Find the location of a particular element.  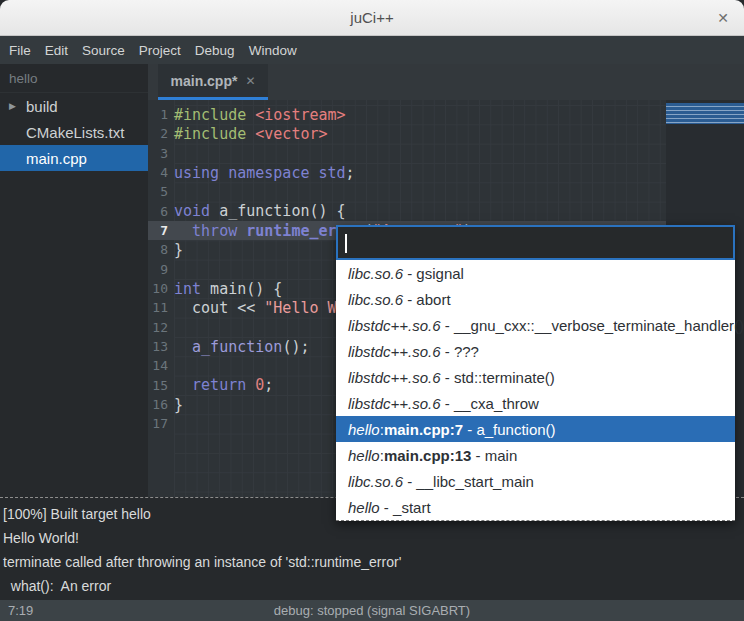

text-cursor is located at coordinates (346, 244).